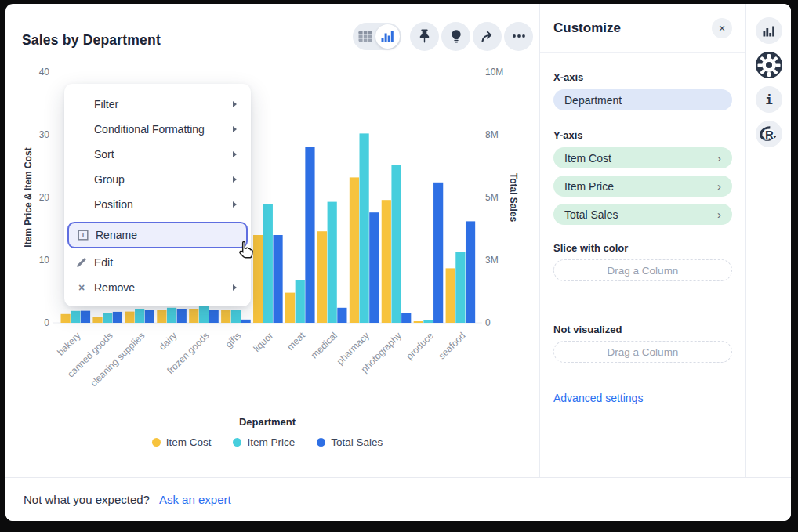 This screenshot has width=798, height=532. What do you see at coordinates (398, 499) in the screenshot?
I see `footer-bar: Not what you expected? Ask an expert` at bounding box center [398, 499].